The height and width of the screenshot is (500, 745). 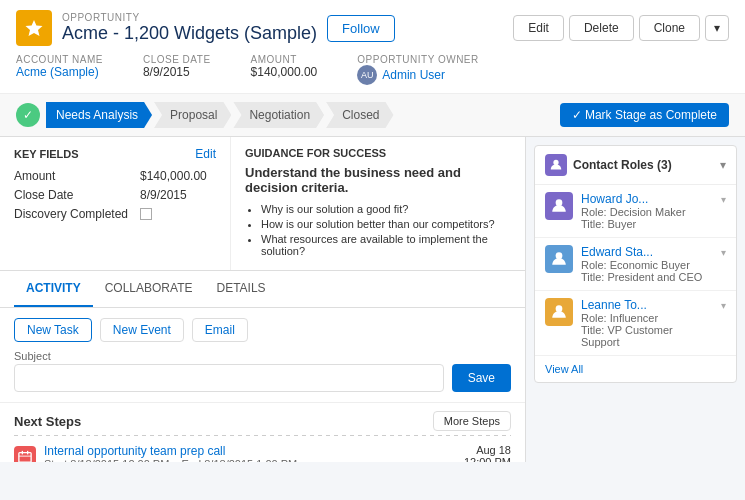 What do you see at coordinates (115, 176) in the screenshot?
I see `kf-amount-row: Amount $140,000.00` at bounding box center [115, 176].